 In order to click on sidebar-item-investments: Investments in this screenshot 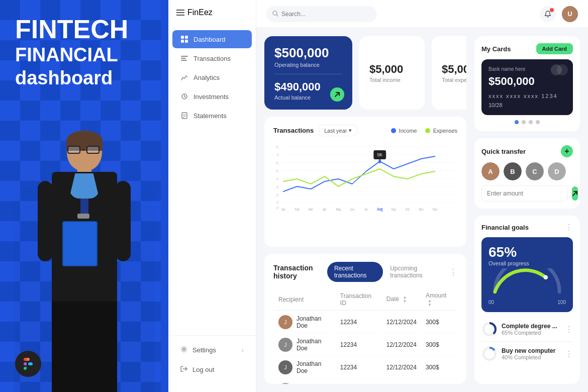, I will do `click(212, 96)`.